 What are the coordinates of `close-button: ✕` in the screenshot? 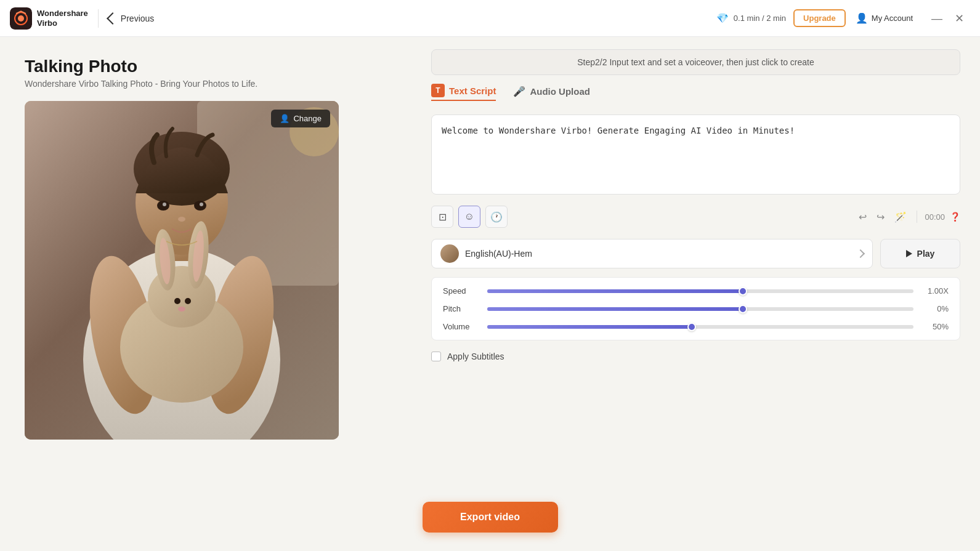 It's located at (960, 18).